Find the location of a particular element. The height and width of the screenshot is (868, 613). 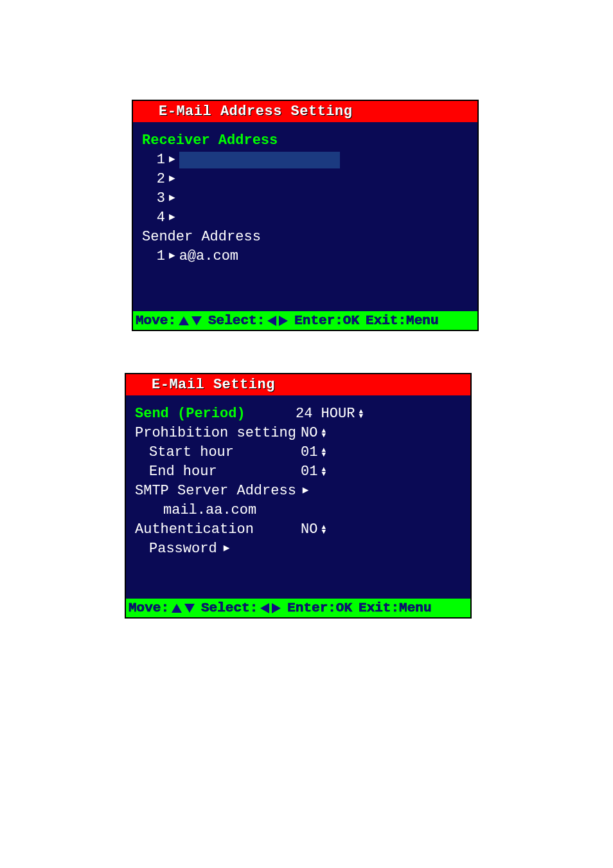

prohibition-value: NO is located at coordinates (309, 433).